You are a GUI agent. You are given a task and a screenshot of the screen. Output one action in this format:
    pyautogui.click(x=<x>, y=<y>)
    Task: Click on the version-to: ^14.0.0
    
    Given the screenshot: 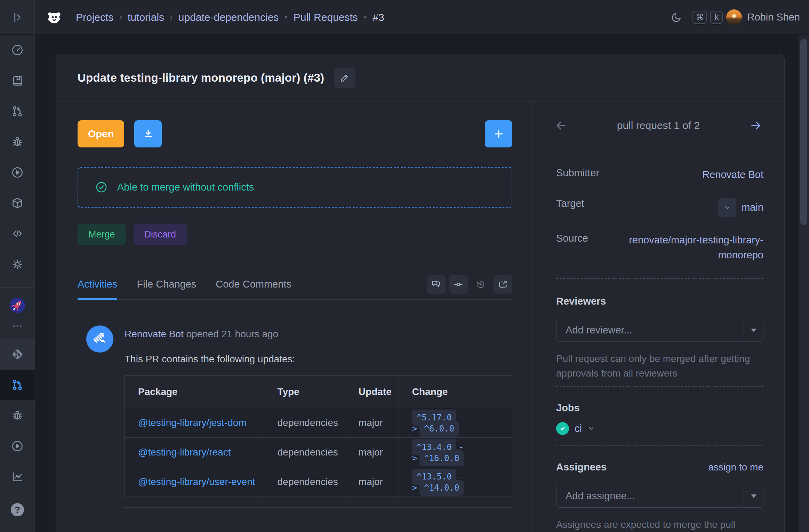 What is the action you would take?
    pyautogui.click(x=442, y=488)
    